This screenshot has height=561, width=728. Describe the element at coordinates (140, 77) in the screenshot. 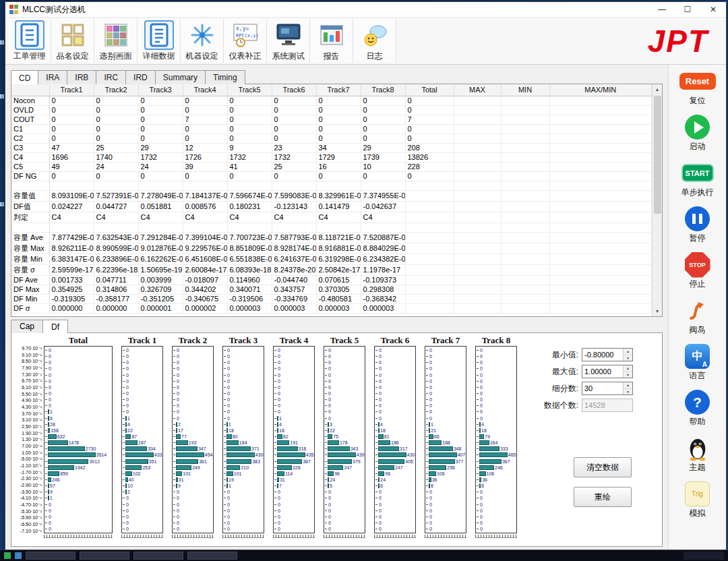

I see `tab-ird: IRD` at that location.